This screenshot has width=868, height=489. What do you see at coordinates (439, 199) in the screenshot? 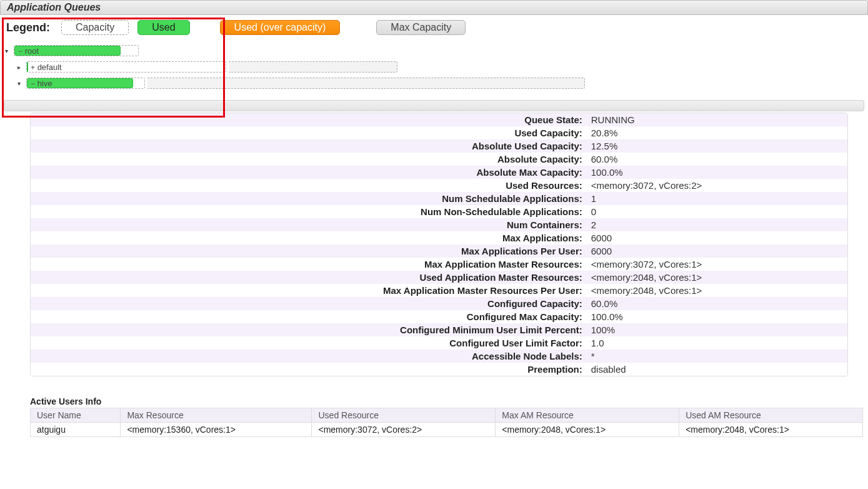
I see `detail-row: Num Schedulable Applications:1` at bounding box center [439, 199].